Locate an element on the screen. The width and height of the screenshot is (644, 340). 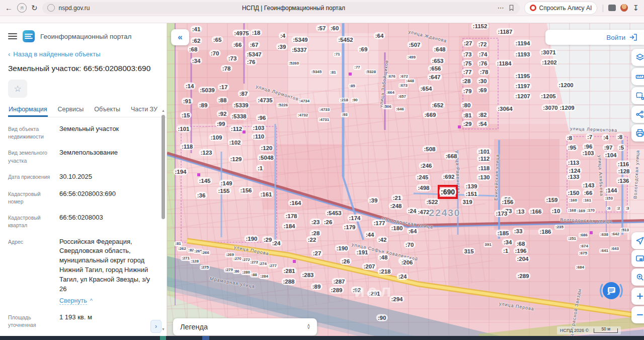
parcel-label: :664 is located at coordinates (390, 93).